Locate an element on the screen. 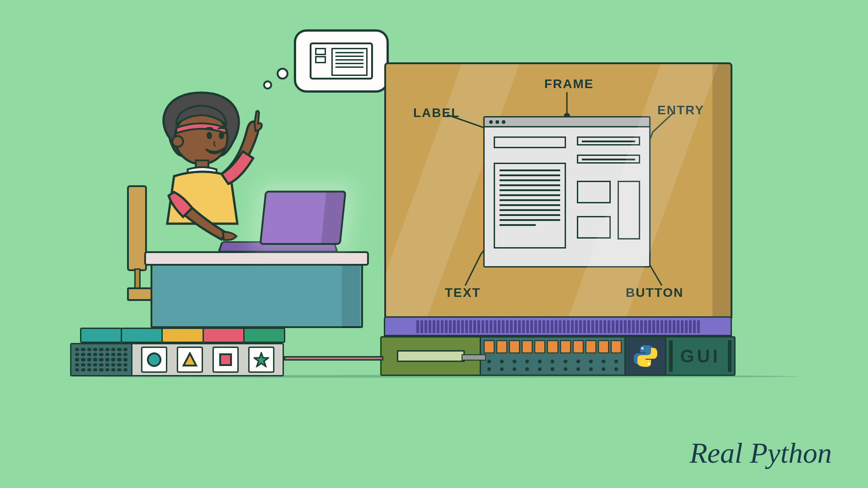 The width and height of the screenshot is (868, 488). circle-icon is located at coordinates (154, 360).